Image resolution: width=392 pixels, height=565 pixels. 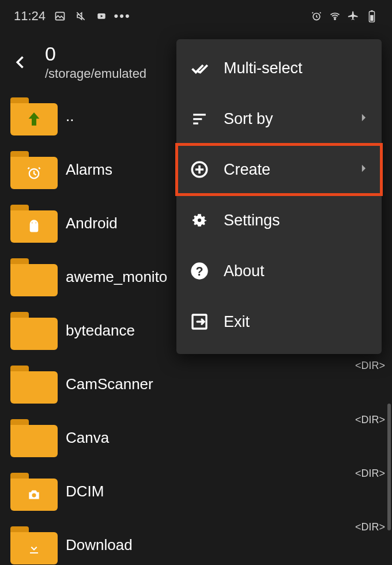 What do you see at coordinates (316, 16) in the screenshot?
I see `alarm-icon` at bounding box center [316, 16].